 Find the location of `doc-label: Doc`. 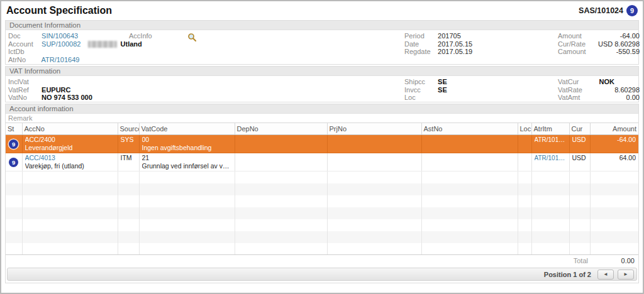

doc-label: Doc is located at coordinates (24, 36).